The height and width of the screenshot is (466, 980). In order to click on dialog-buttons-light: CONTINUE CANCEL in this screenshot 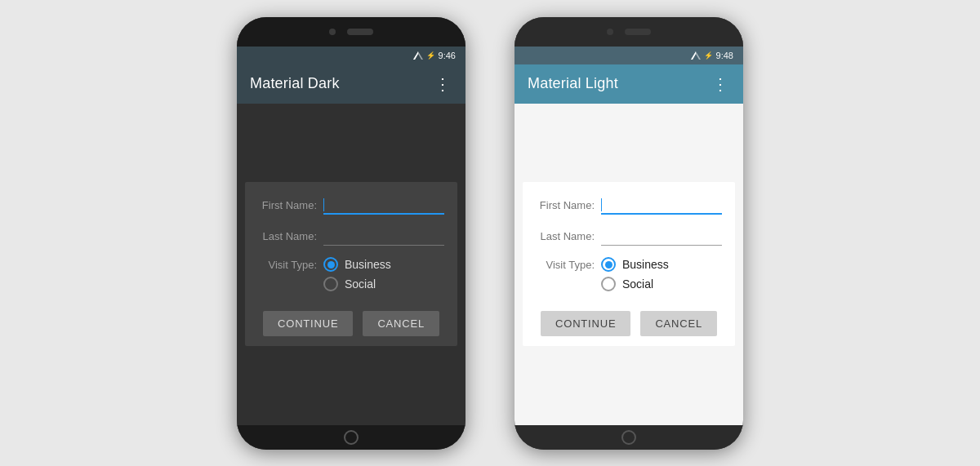, I will do `click(629, 323)`.